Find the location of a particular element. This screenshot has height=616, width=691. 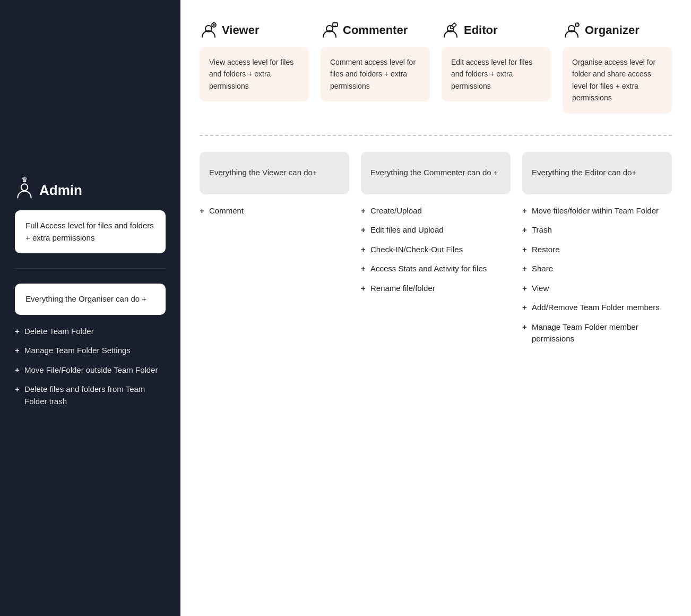

admin-everything-text: Everything the Organiser can do + is located at coordinates (86, 298).